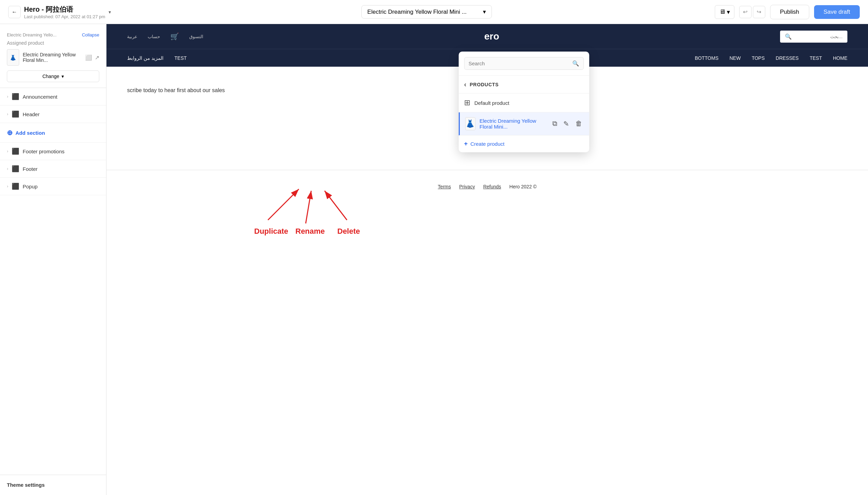 The image size is (868, 495). Describe the element at coordinates (15, 114) in the screenshot. I see `header-icon: ⬛` at that location.